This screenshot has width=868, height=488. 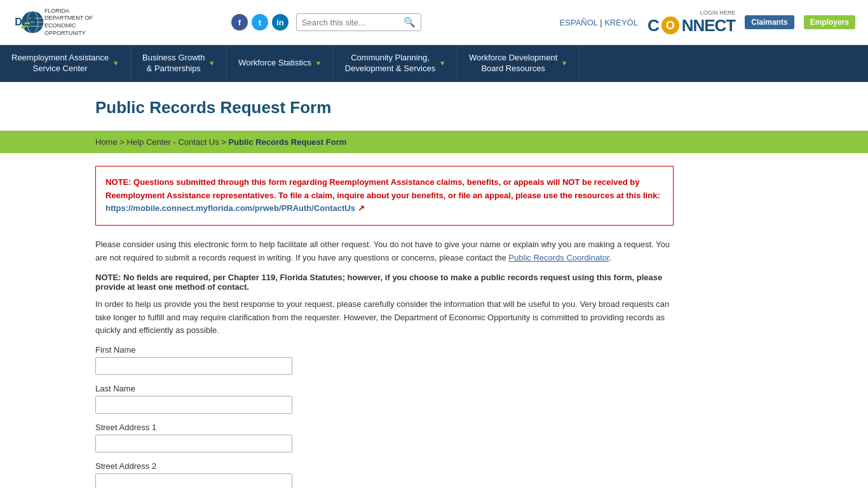 I want to click on street2-group: Street Address 2, so click(x=384, y=475).